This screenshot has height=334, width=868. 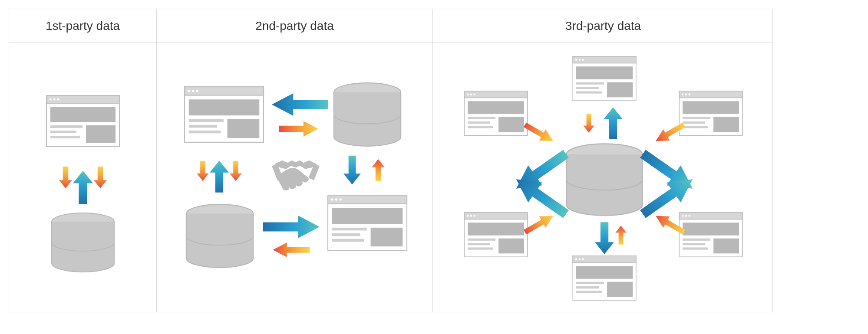 I want to click on column-title-text: 1st-party data, so click(x=83, y=26).